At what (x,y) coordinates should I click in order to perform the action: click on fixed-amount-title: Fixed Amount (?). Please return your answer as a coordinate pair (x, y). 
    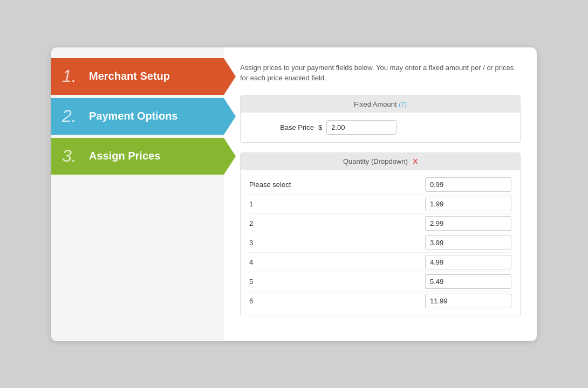
    Looking at the image, I should click on (380, 105).